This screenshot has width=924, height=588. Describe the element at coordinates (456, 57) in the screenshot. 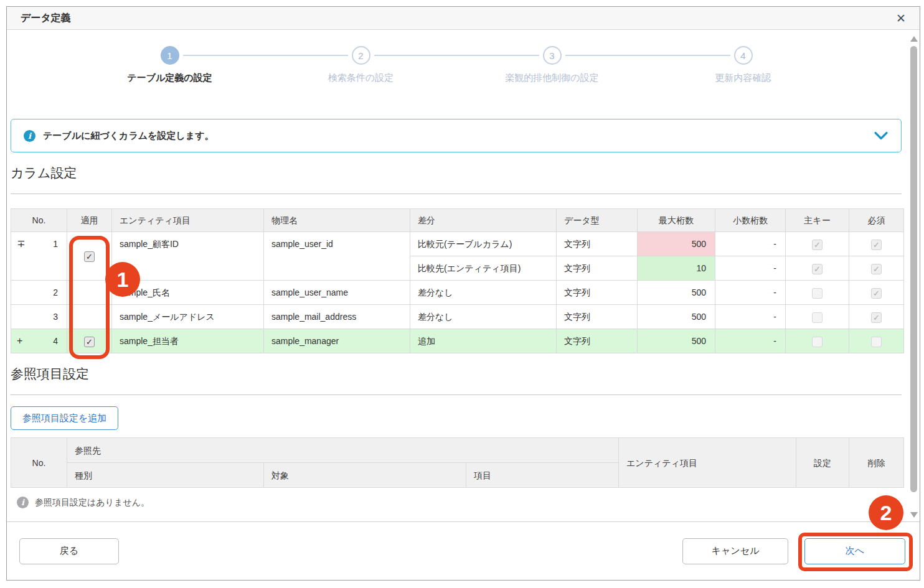

I see `stepper: 1テーブル定義の設定2検索条件の設定3楽観的排他制御の設定4更新内容確認` at that location.